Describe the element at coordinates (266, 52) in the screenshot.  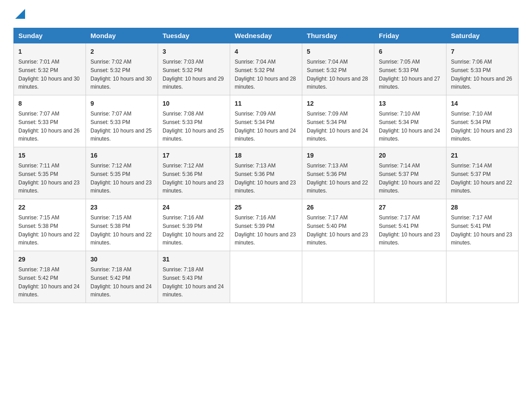
I see `day-number: 4` at that location.